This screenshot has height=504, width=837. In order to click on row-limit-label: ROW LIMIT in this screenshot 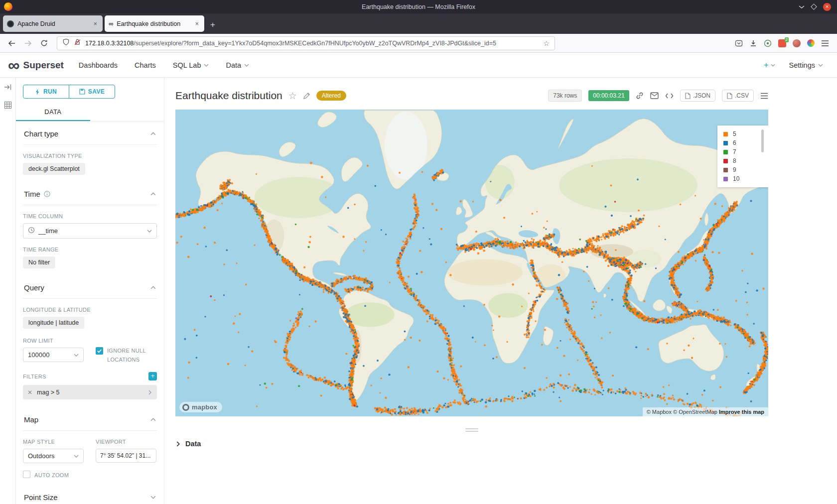, I will do `click(59, 341)`.